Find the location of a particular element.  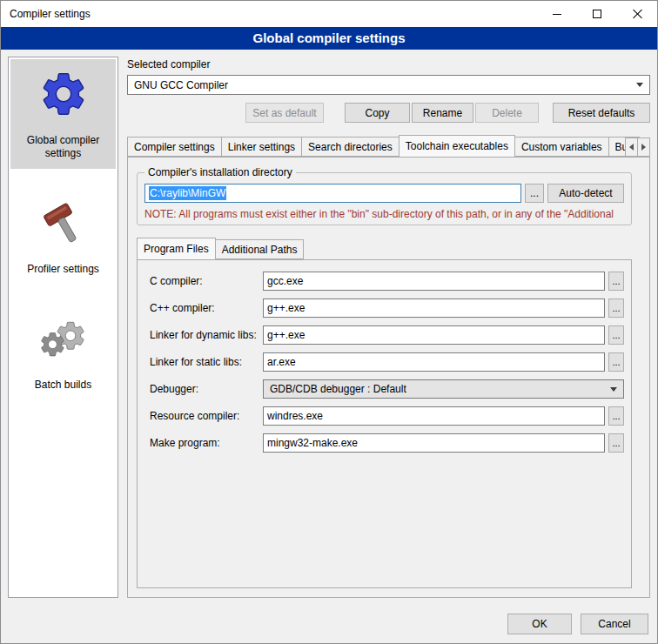

resource-compiler-input: windres.exe is located at coordinates (433, 416).